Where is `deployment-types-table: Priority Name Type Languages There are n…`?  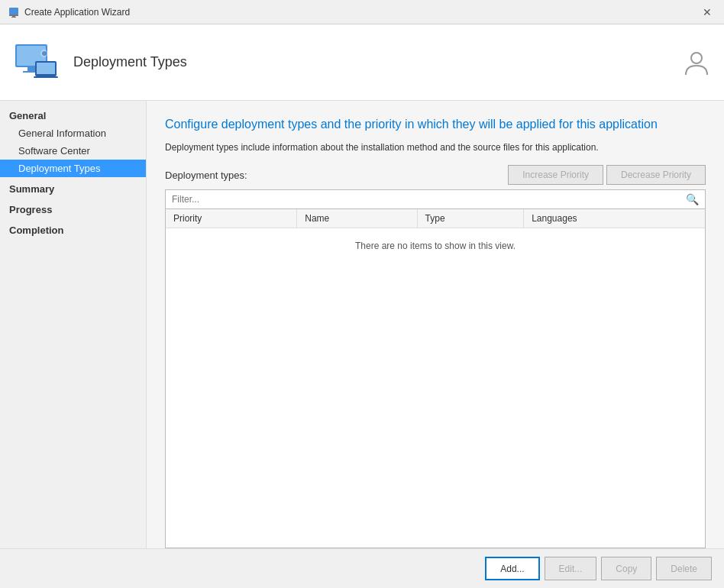 deployment-types-table: Priority Name Type Languages There are n… is located at coordinates (435, 237).